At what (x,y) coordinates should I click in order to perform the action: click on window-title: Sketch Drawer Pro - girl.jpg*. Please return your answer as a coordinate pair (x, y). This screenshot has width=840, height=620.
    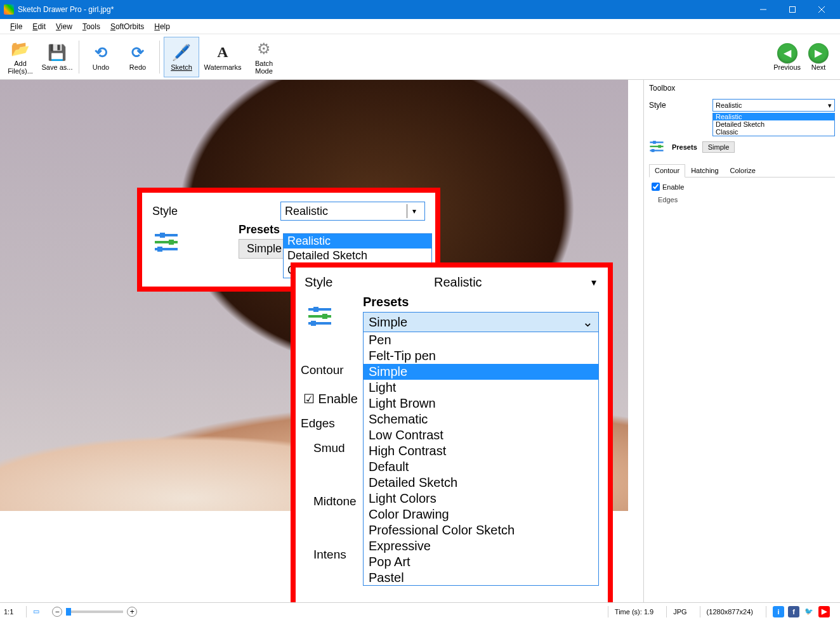
    Looking at the image, I should click on (66, 10).